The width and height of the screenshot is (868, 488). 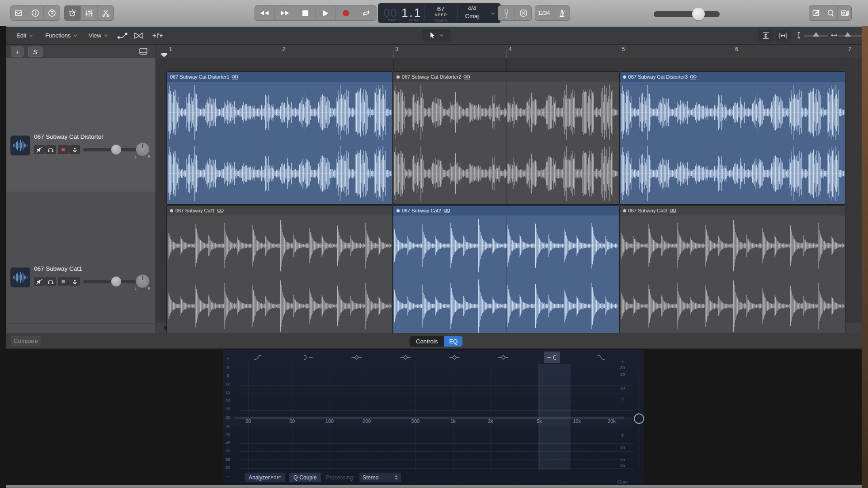 I want to click on zoom-fit-horizontal-icon, so click(x=783, y=36).